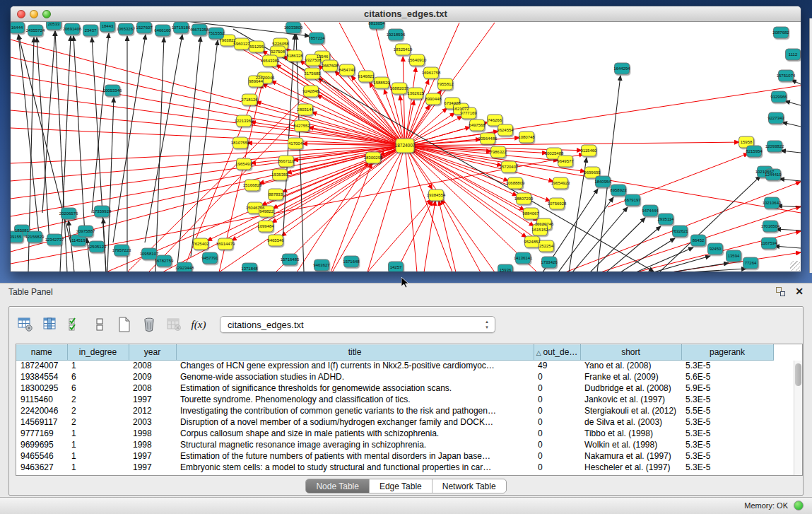  Describe the element at coordinates (144, 28) in the screenshot. I see `svg-text: 1527607` at that location.